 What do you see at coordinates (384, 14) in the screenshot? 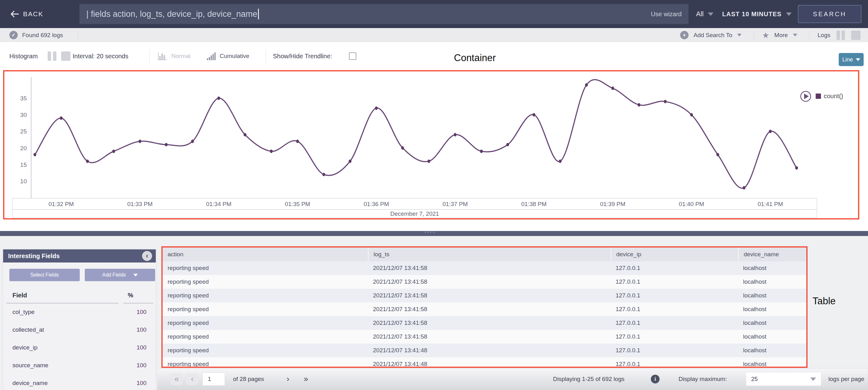
I see `search-query-input: | fields action, log_ts, device_ip, devi…` at bounding box center [384, 14].